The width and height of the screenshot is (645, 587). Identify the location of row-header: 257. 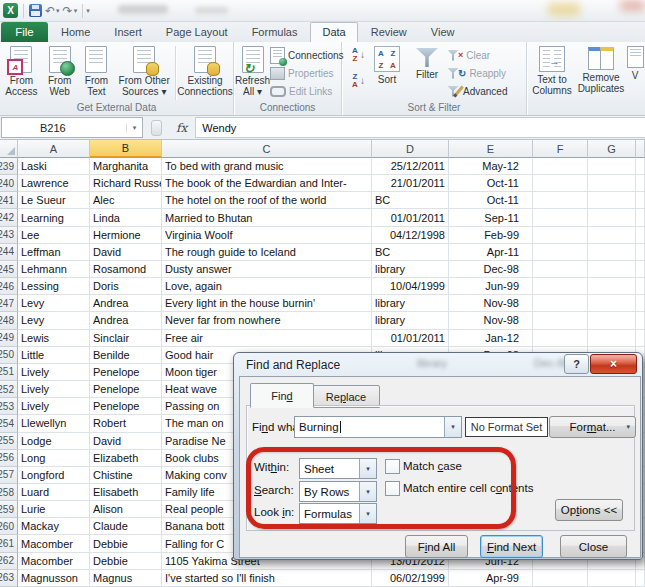
(9, 476).